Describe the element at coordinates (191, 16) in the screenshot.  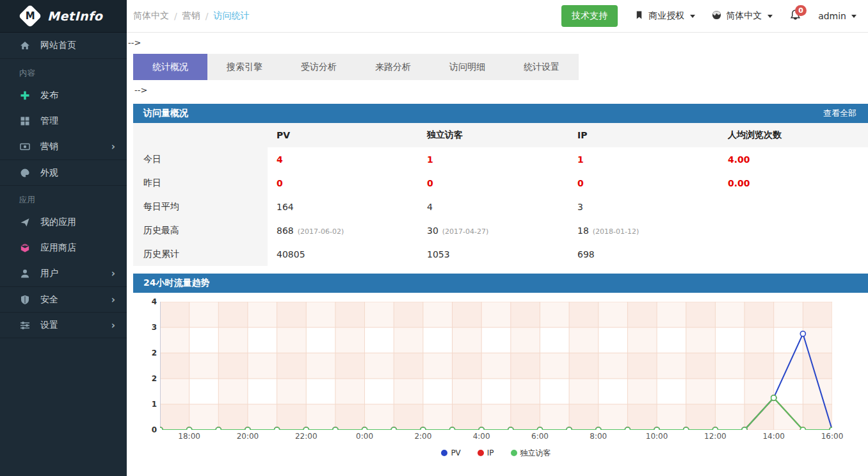
I see `breadcrumb: 简体中文/营销/访问统计` at that location.